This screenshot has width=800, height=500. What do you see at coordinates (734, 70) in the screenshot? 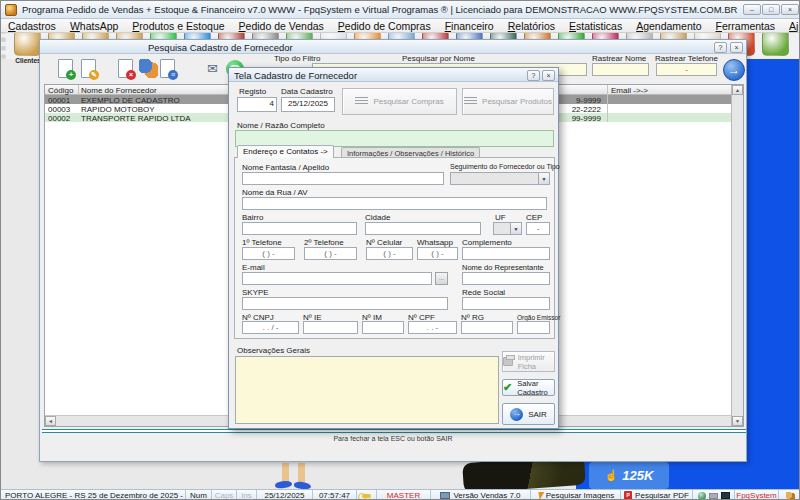
I see `go-search-button: →` at bounding box center [734, 70].